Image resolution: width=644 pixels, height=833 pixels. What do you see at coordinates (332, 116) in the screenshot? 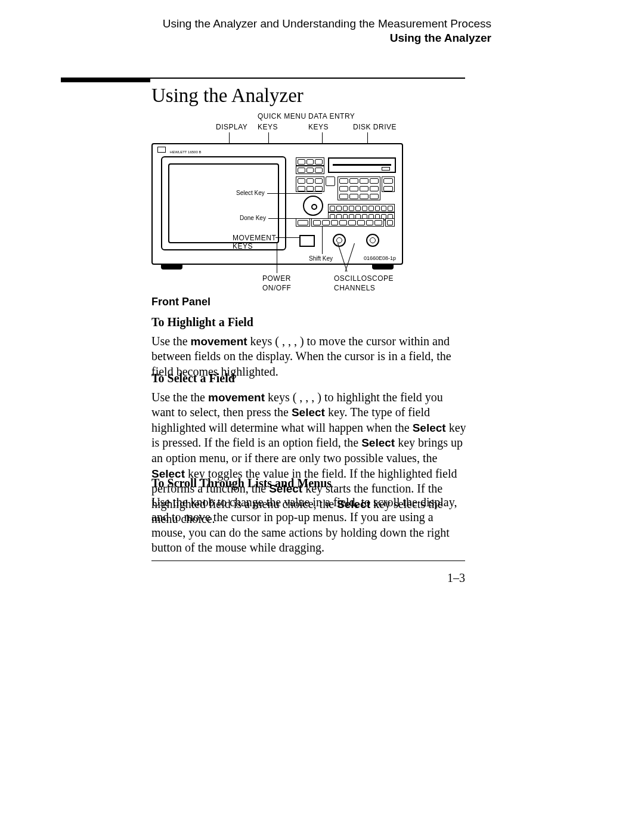
I see `callout-data-entry: DATA ENTRY` at bounding box center [332, 116].